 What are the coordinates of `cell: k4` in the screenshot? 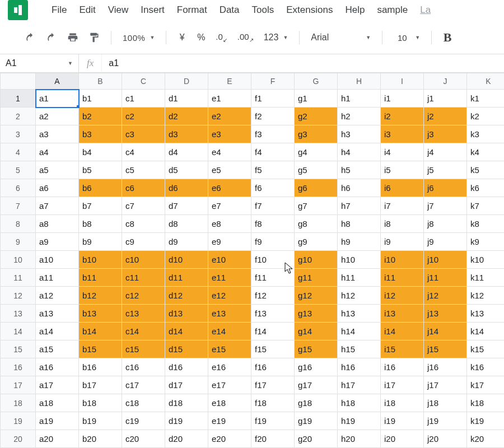 It's located at (486, 152).